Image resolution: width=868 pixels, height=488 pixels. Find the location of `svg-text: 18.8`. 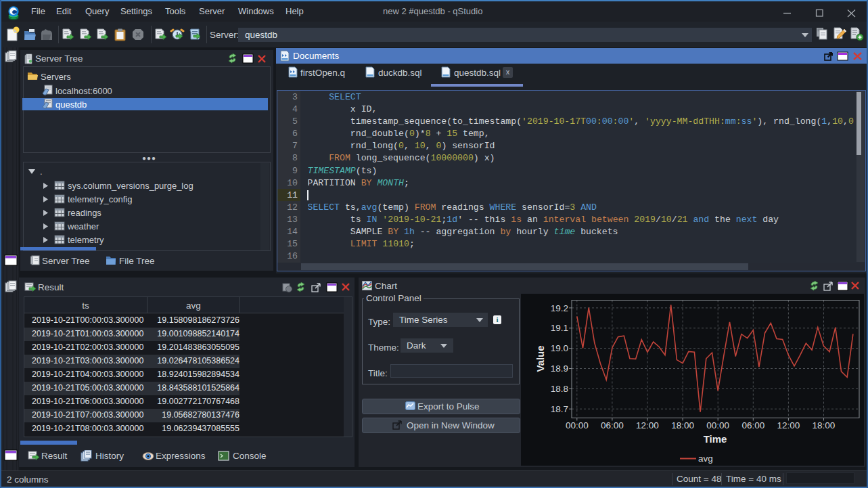

svg-text: 18.8 is located at coordinates (559, 389).